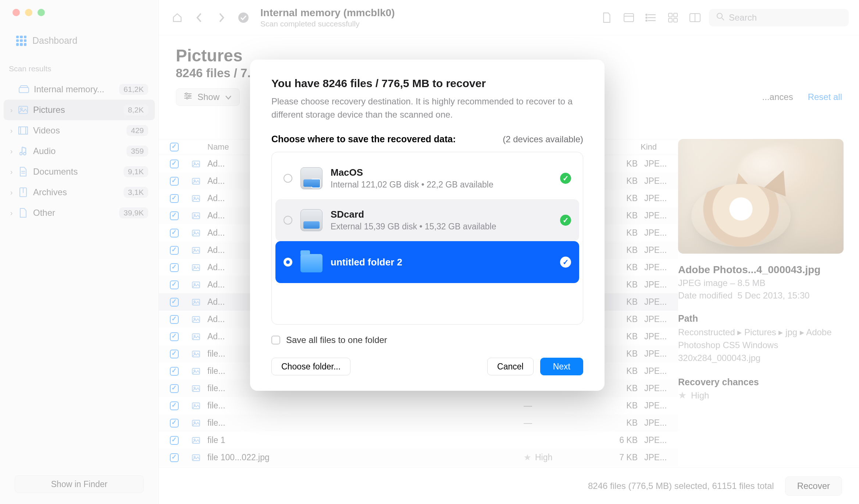  I want to click on checkbox-icon, so click(276, 340).